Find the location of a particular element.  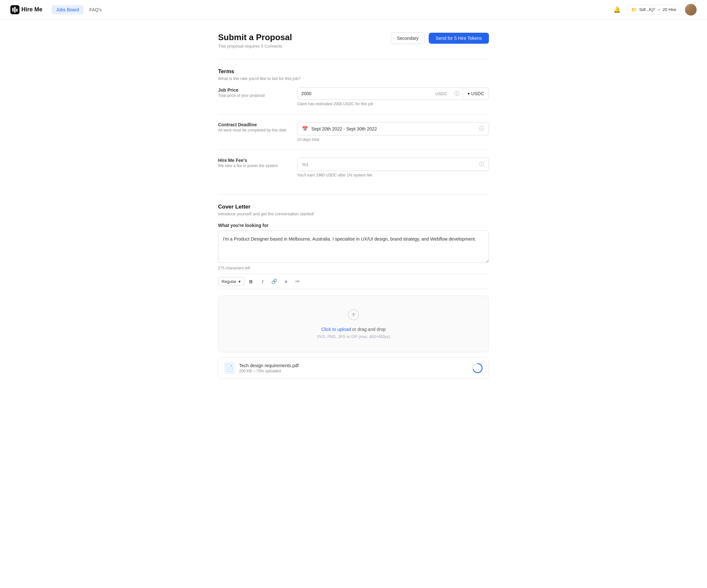

fee-help-icon: ⓘ is located at coordinates (481, 164).